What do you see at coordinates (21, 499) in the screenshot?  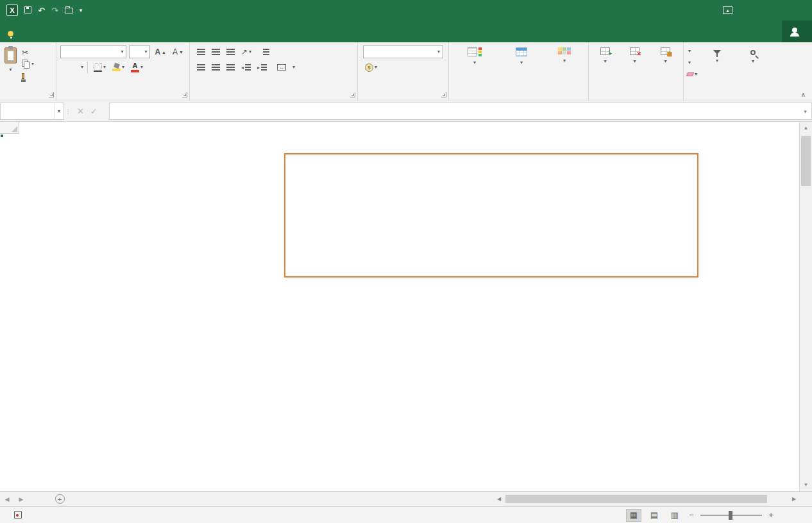 I see `sheet-nav-right: ▶` at bounding box center [21, 499].